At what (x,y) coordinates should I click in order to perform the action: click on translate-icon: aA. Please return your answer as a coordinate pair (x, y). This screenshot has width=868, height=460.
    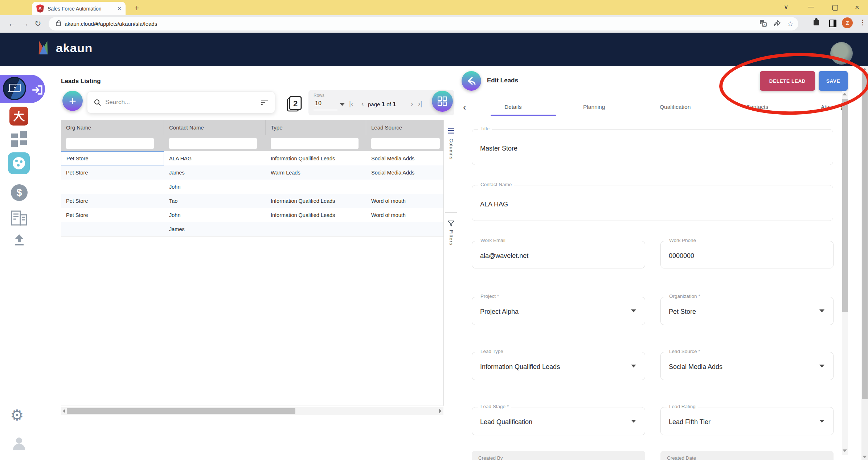
    Looking at the image, I should click on (763, 24).